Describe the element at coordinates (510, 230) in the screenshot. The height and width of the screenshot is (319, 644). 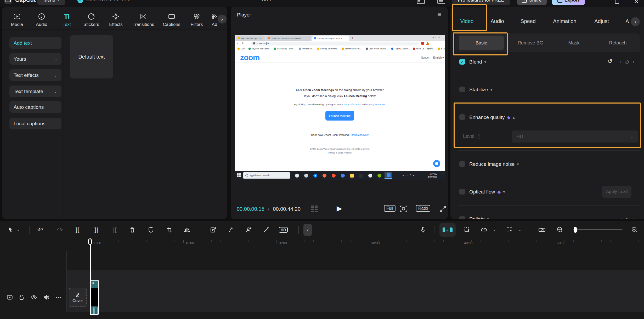
I see `auto-select-cursor-icon` at that location.